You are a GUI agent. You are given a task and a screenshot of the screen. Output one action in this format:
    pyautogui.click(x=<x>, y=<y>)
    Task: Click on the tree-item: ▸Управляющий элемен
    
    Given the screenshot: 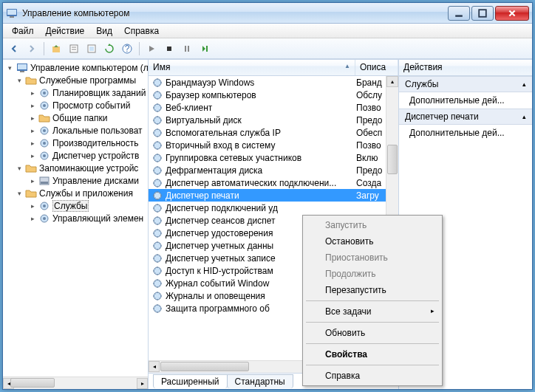 What is the action you would take?
    pyautogui.click(x=75, y=219)
    